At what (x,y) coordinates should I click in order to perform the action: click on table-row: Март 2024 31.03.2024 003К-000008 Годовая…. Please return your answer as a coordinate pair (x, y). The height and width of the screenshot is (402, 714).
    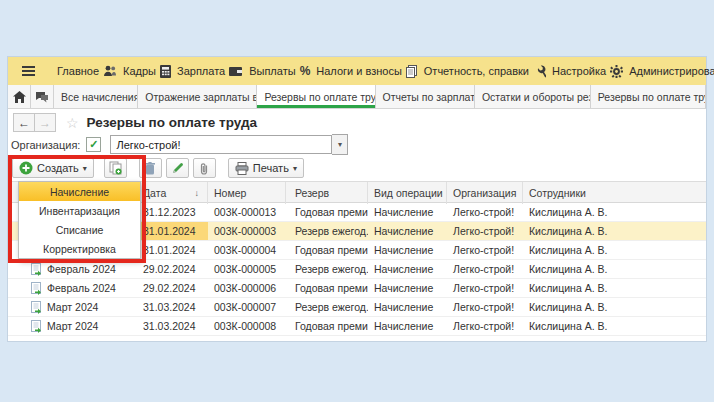
    Looking at the image, I should click on (357, 326).